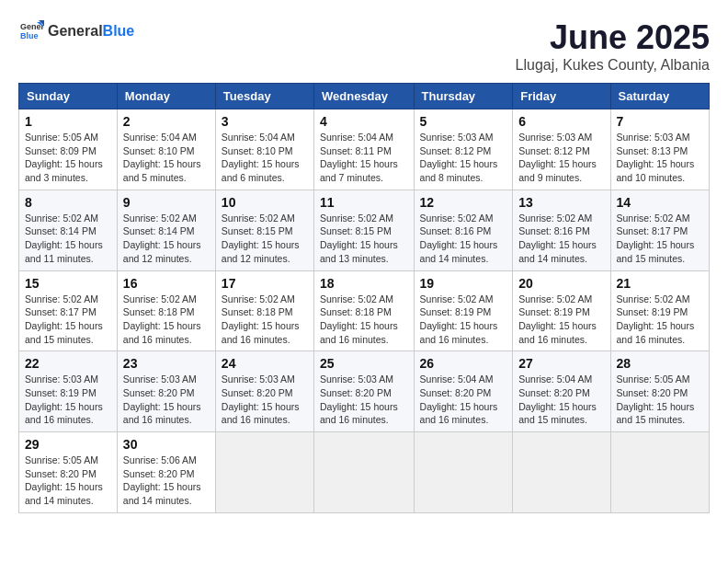 Image resolution: width=728 pixels, height=563 pixels. I want to click on calendar-day-cell: 9Sunrise: 5:02 AMSunset: 8:14 PMDaylight…, so click(165, 230).